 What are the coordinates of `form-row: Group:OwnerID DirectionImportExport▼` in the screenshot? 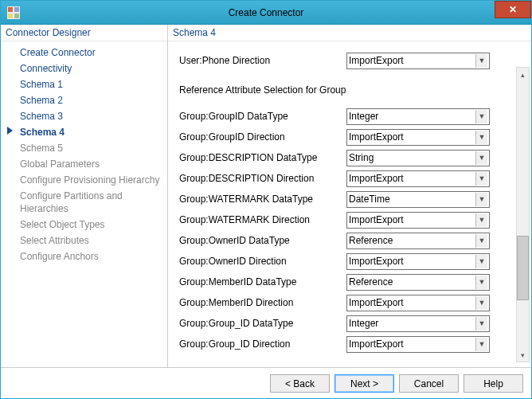 It's located at (353, 261).